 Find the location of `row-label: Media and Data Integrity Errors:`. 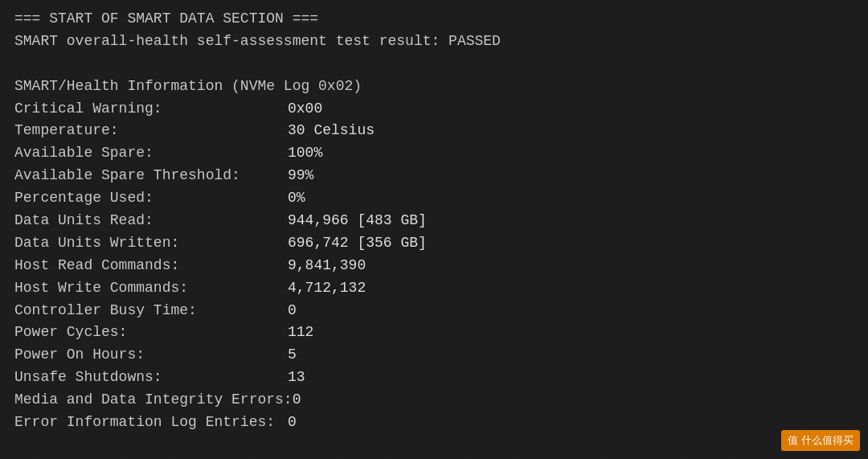

row-label: Media and Data Integrity Errors: is located at coordinates (154, 400).